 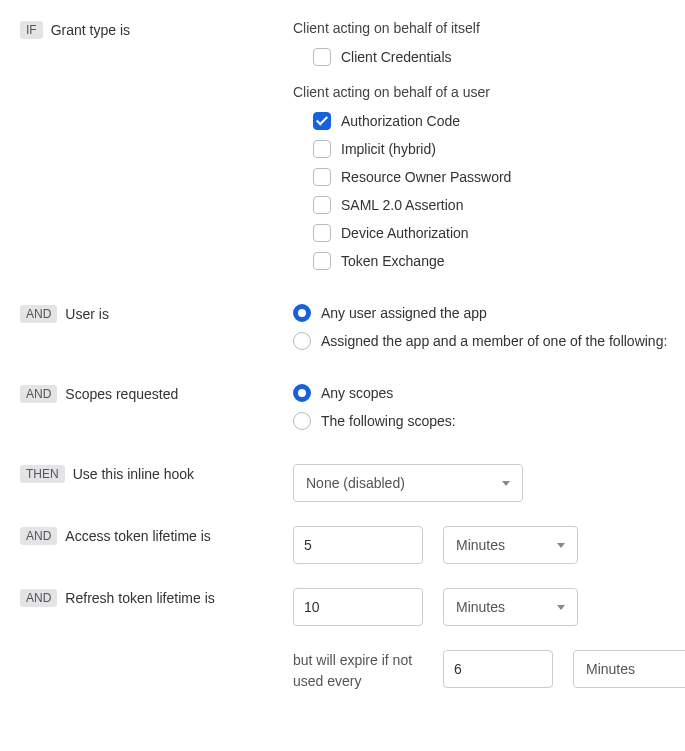 I want to click on tag-if: IF, so click(x=32, y=30).